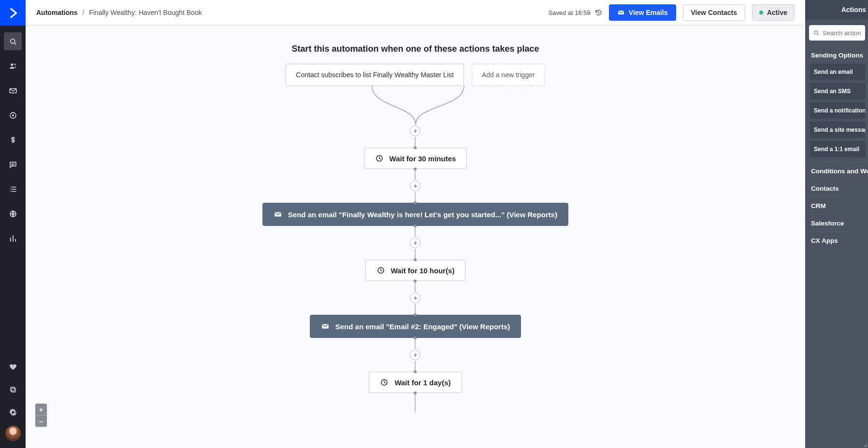 This screenshot has height=448, width=868. Describe the element at coordinates (837, 188) in the screenshot. I see `section-contacts: Contacts` at that location.